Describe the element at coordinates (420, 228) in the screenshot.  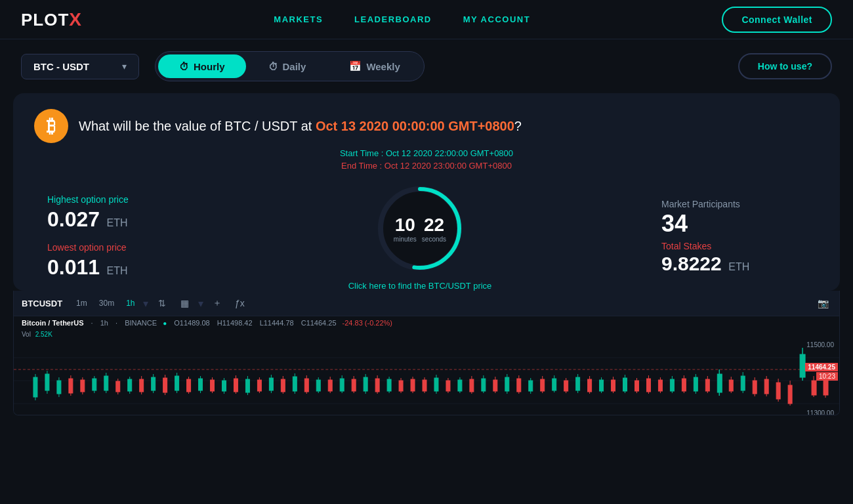
I see `timer-inner: 10 minutes 22 seconds` at that location.